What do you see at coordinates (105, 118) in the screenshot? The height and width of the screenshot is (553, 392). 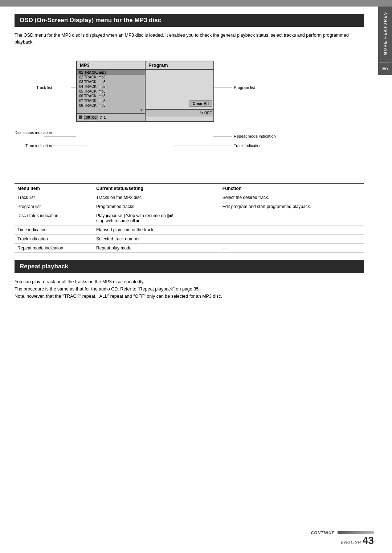 I see `track-number: 1` at bounding box center [105, 118].